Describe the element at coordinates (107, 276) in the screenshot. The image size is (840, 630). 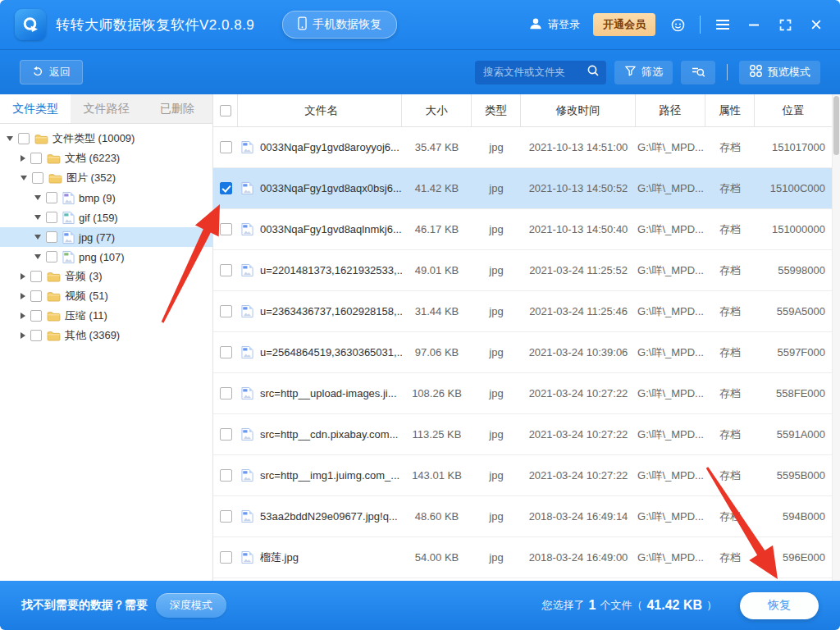
I see `tree-item-音频: 音频 (3)` at that location.